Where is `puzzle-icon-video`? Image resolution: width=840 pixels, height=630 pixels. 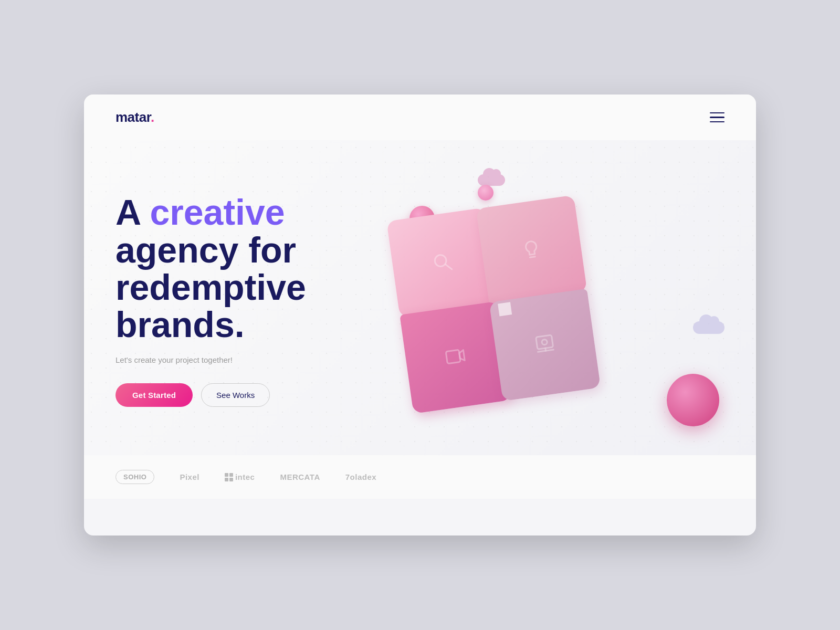 puzzle-icon-video is located at coordinates (456, 357).